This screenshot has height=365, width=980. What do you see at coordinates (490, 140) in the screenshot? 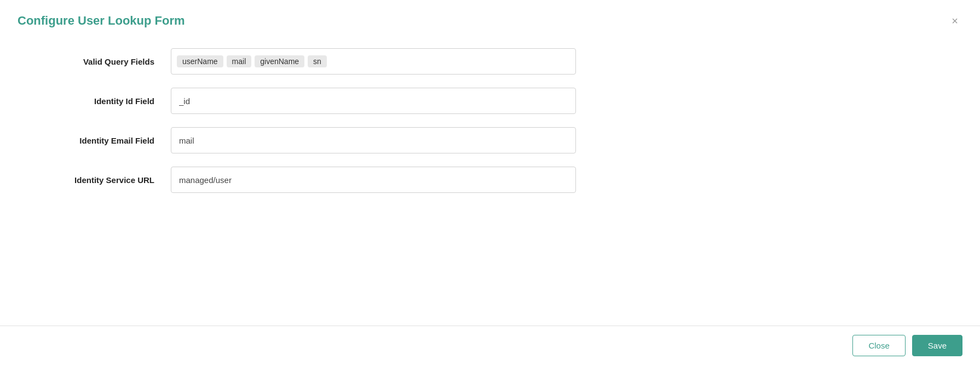
I see `identity-email-field-row: Identity Email Field` at bounding box center [490, 140].